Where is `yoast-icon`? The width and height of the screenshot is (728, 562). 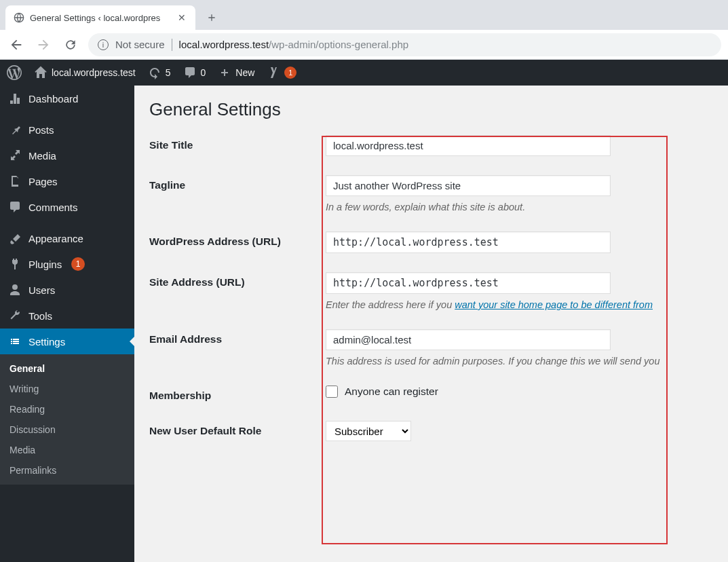 yoast-icon is located at coordinates (273, 73).